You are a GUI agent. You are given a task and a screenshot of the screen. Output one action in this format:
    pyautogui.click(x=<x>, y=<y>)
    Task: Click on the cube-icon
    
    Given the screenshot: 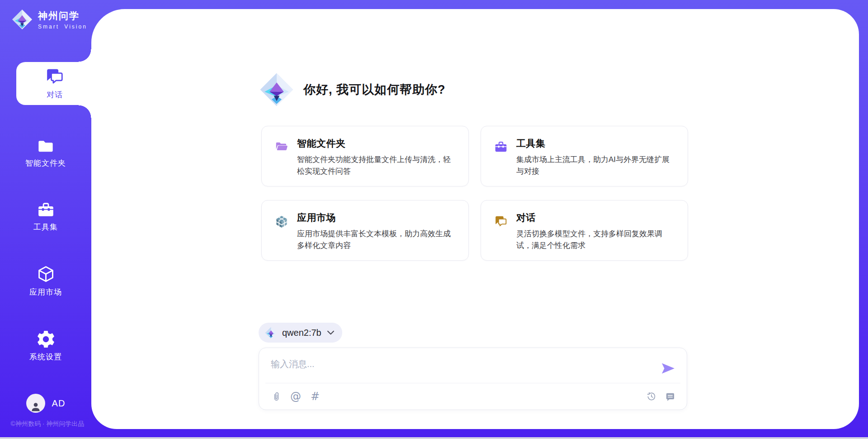 What is the action you would take?
    pyautogui.click(x=46, y=274)
    